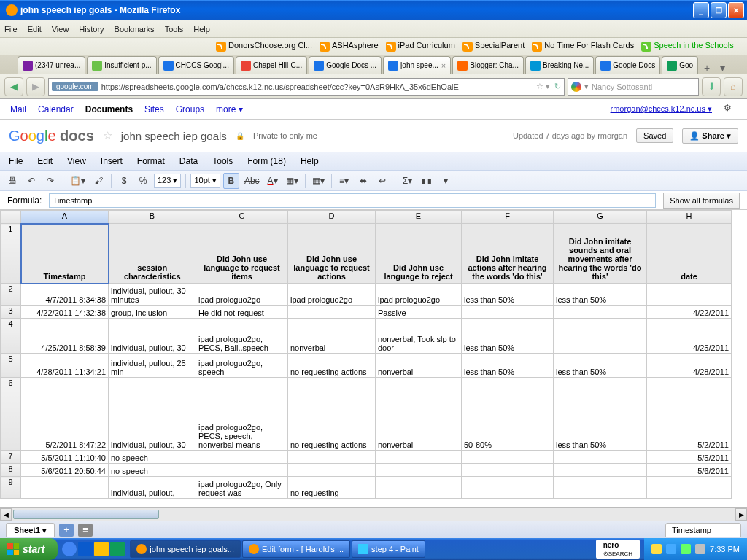 The image size is (747, 560). What do you see at coordinates (152, 488) in the screenshot?
I see `cell: individual, pullout,` at bounding box center [152, 488].